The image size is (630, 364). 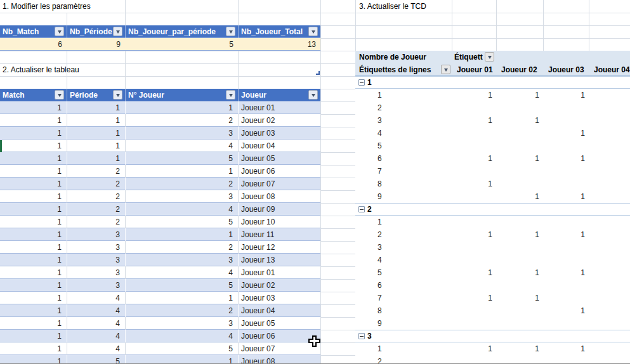 I want to click on table-row: 112Joueur 02, so click(x=160, y=120).